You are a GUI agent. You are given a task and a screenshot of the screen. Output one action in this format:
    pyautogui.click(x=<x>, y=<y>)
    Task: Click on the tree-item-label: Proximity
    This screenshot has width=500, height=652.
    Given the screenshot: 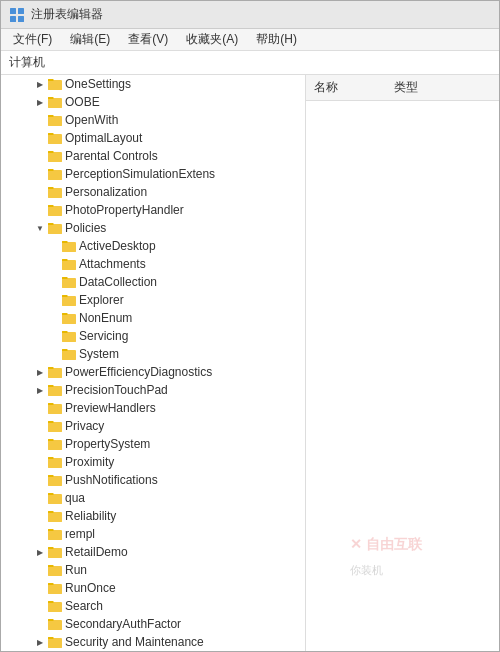 What is the action you would take?
    pyautogui.click(x=90, y=462)
    